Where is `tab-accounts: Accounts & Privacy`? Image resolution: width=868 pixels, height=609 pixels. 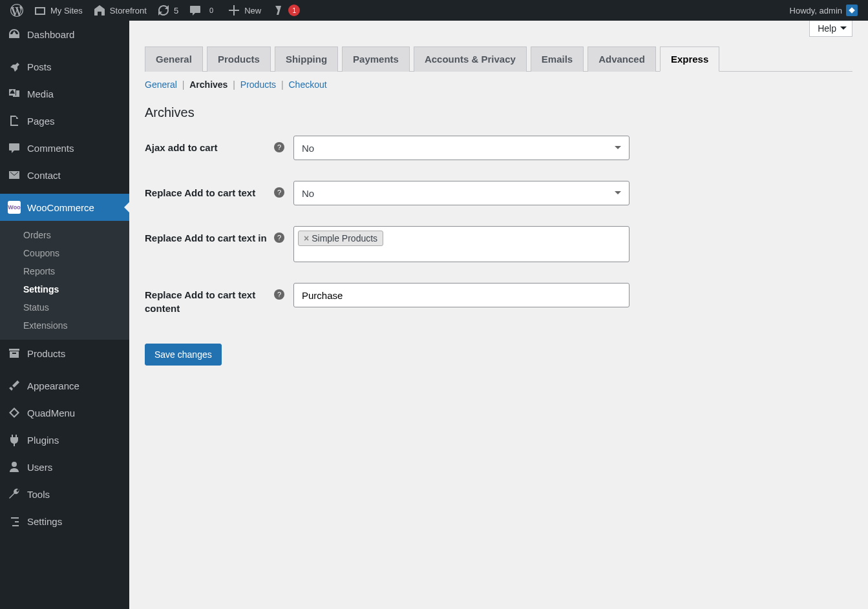 tab-accounts: Accounts & Privacy is located at coordinates (471, 59).